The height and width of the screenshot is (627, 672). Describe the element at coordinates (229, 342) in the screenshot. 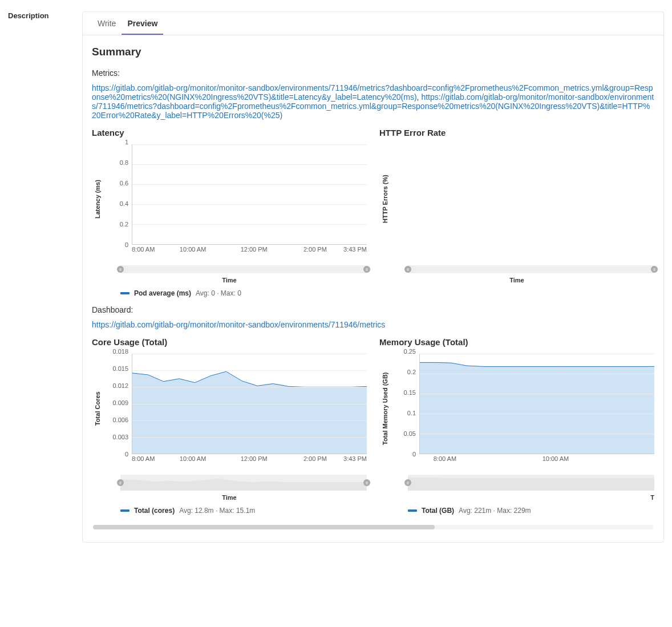

I see `chart-title: Core Usage (Total)` at that location.